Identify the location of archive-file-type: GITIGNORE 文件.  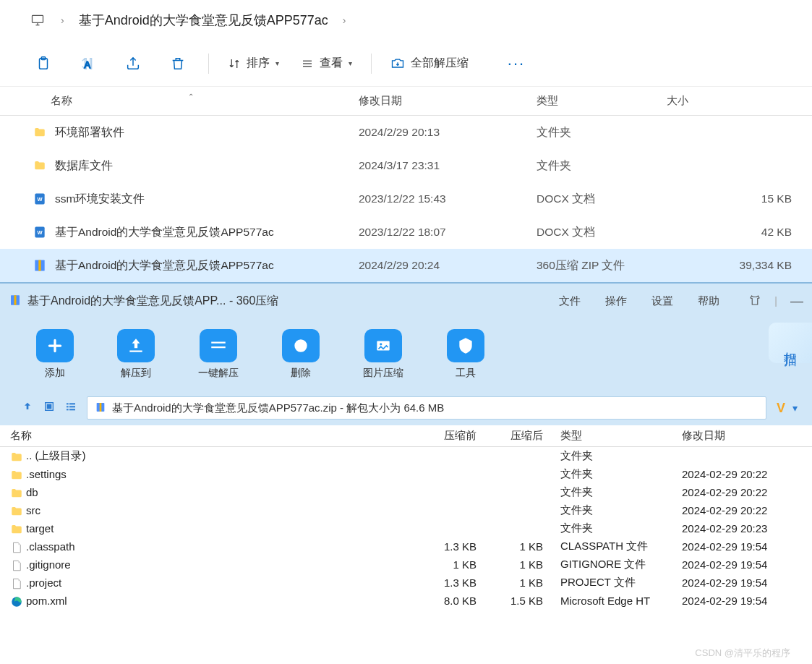
(611, 564).